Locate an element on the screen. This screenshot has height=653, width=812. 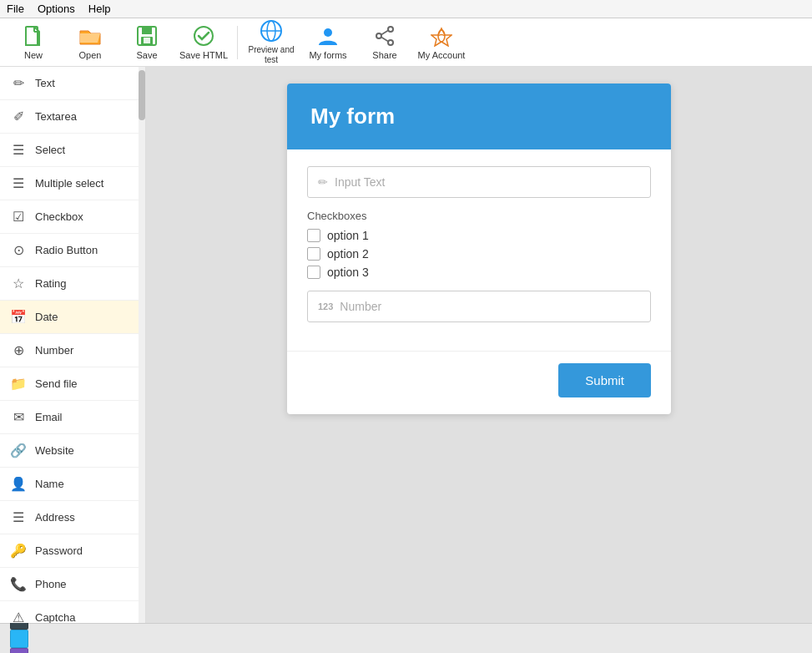
multiselect-icon: ☰ is located at coordinates (18, 184).